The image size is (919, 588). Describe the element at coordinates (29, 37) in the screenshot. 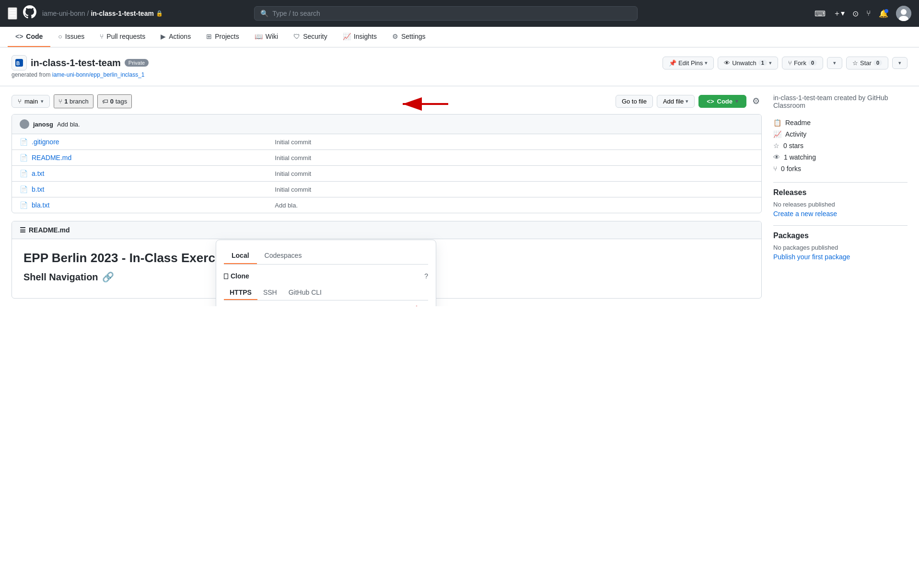

I see `tab-code: <> Code` at that location.